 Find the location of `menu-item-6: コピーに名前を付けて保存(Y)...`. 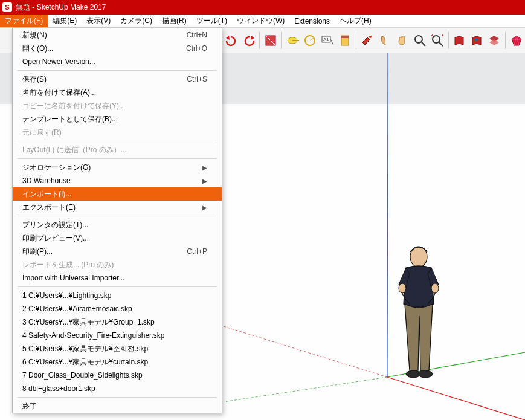

menu-item-6: コピーに名前を付けて保存(Y)... is located at coordinates (117, 106).